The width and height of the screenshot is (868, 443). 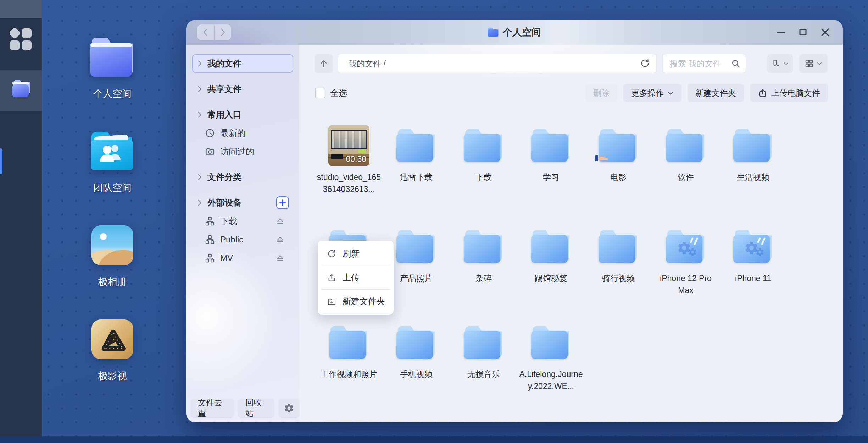 What do you see at coordinates (324, 64) in the screenshot?
I see `up-directory-button` at bounding box center [324, 64].